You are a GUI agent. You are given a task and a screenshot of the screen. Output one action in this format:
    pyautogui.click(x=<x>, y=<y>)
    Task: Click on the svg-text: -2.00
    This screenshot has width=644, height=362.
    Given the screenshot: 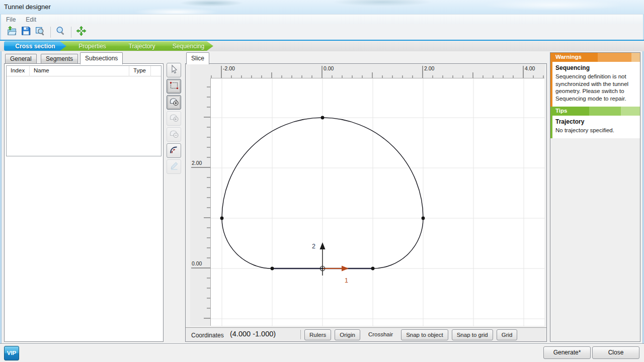 What is the action you would take?
    pyautogui.click(x=229, y=68)
    